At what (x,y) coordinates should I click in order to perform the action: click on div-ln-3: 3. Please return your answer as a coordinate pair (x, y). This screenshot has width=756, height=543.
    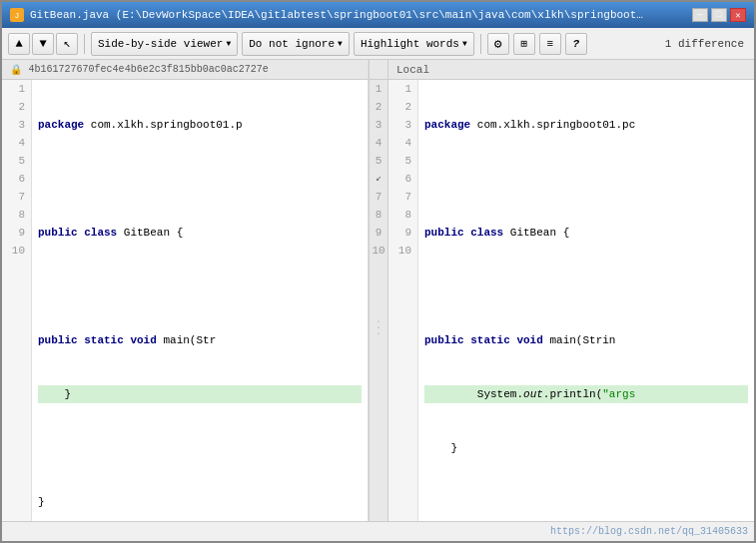
    Looking at the image, I should click on (379, 125).